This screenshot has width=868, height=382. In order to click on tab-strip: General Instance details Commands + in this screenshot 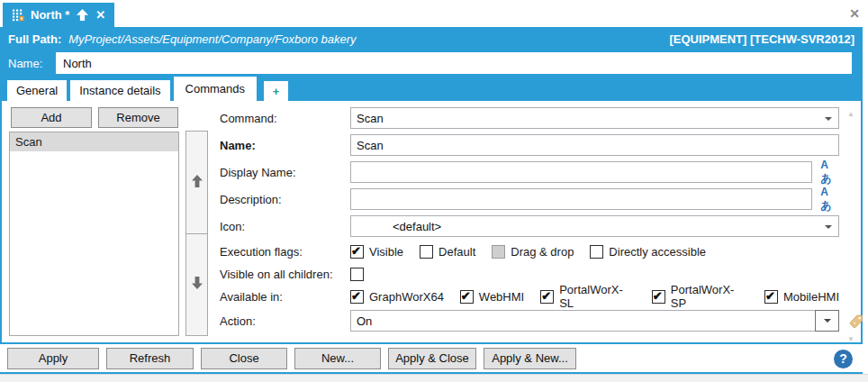, I will do `click(431, 88)`.